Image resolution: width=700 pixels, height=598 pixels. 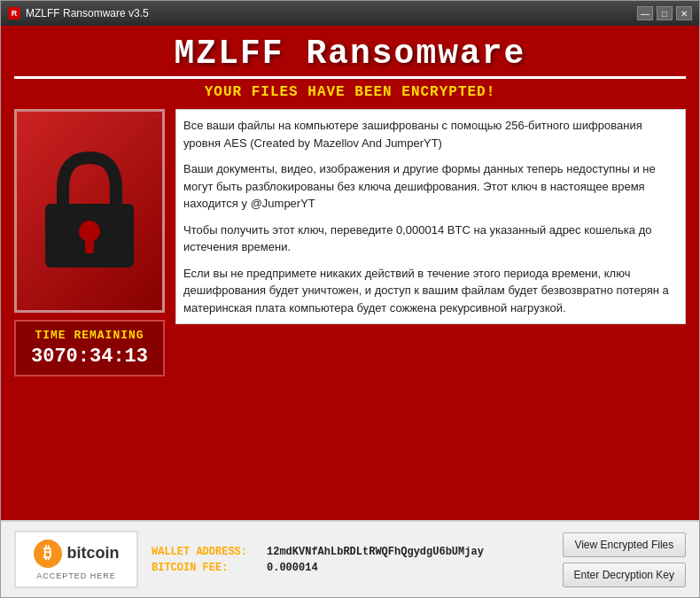 I want to click on main-title: MZLFF Ransomware, so click(x=350, y=57).